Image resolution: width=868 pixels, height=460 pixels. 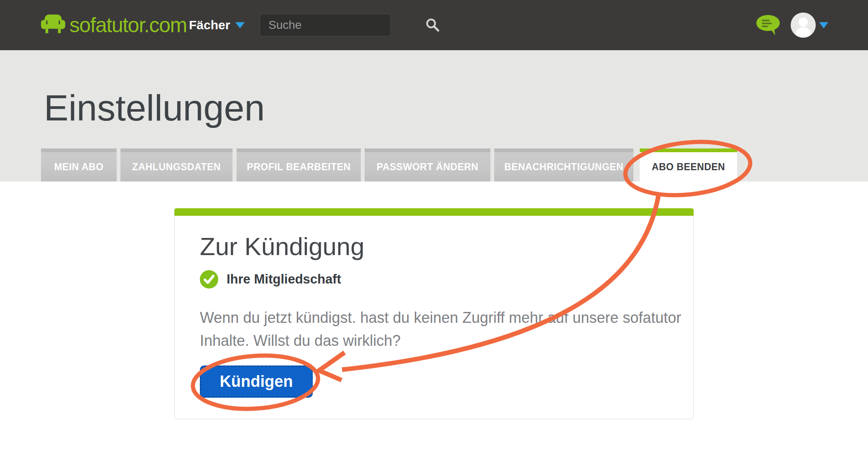 What do you see at coordinates (282, 247) in the screenshot?
I see `card-title: Zur Kündigung` at bounding box center [282, 247].